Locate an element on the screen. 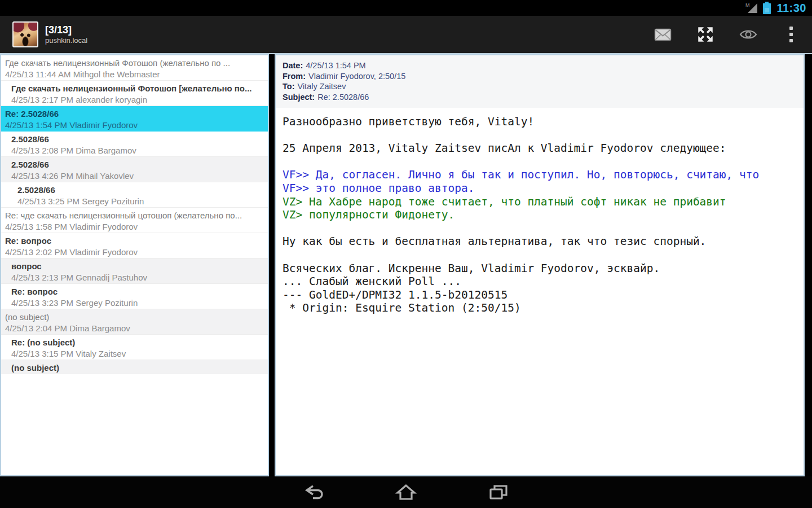  header-value: Vitaly Zaitsev is located at coordinates (321, 86).